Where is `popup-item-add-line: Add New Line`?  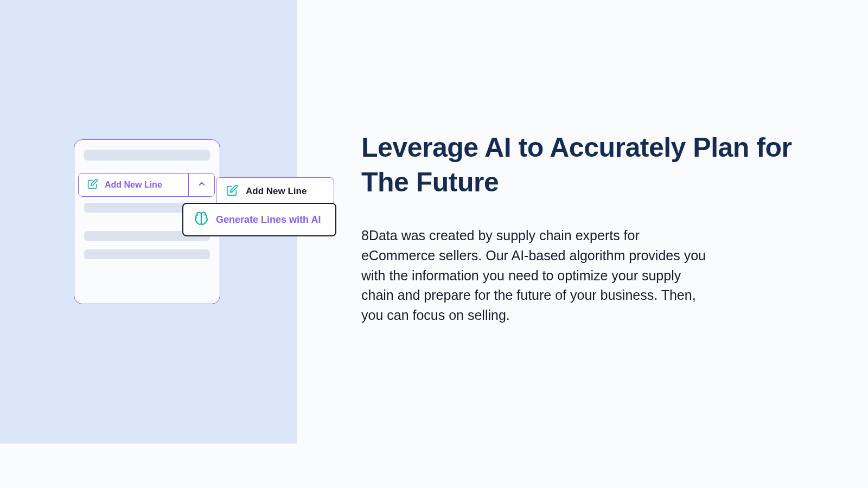
popup-item-add-line: Add New Line is located at coordinates (275, 191).